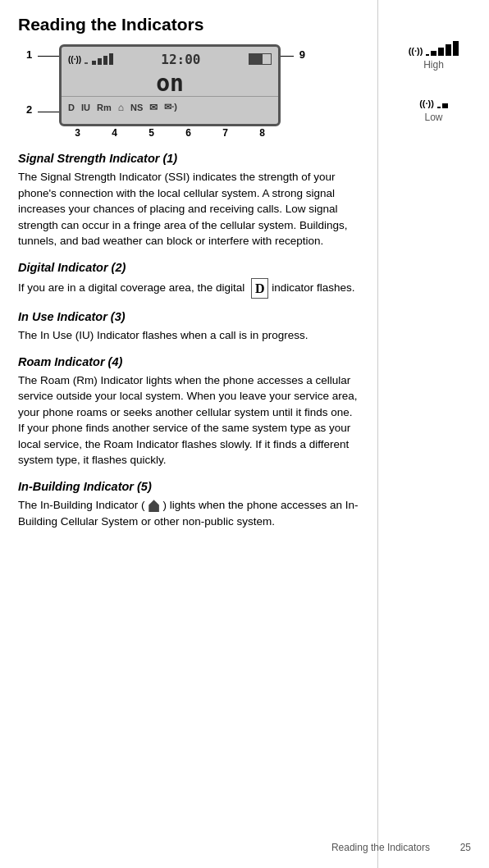  Describe the element at coordinates (154, 505) in the screenshot. I see `building-filled-icon` at that location.